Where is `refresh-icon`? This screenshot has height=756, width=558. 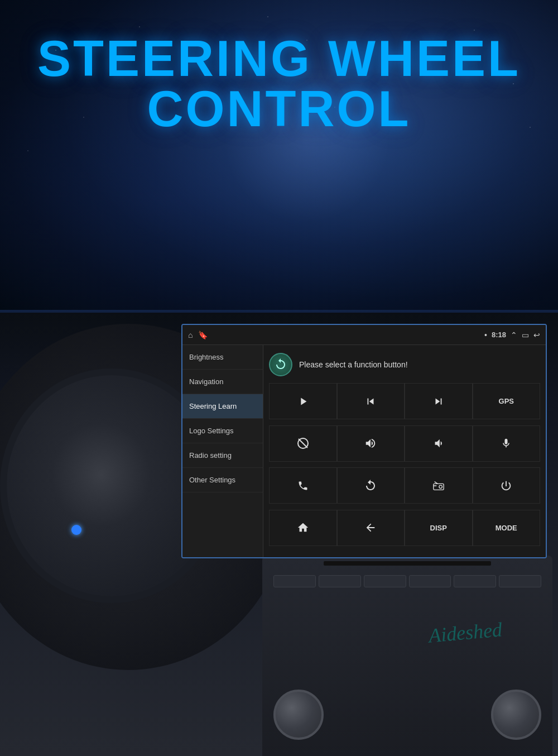 refresh-icon is located at coordinates (281, 365).